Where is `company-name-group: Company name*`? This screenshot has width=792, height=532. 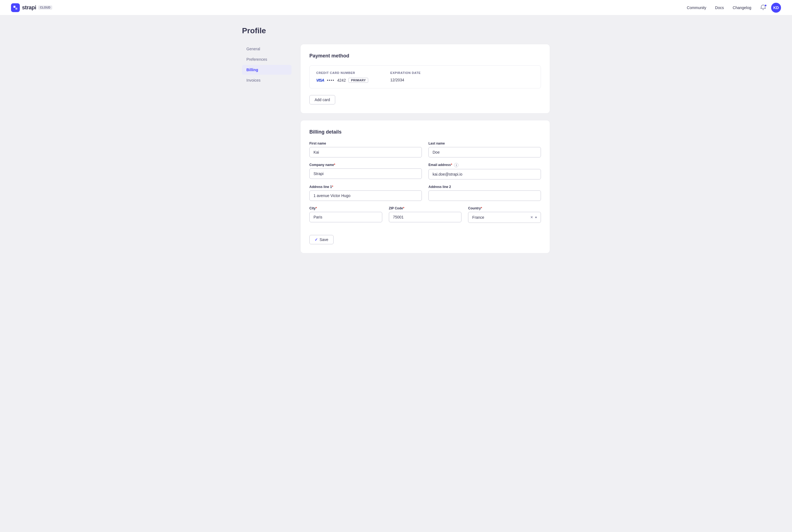 company-name-group: Company name* is located at coordinates (366, 171).